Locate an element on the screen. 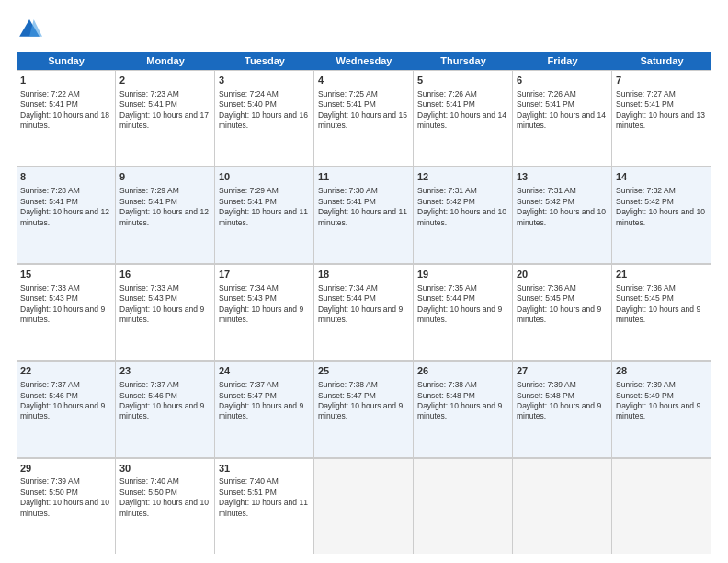  day-number: 17 is located at coordinates (265, 274).